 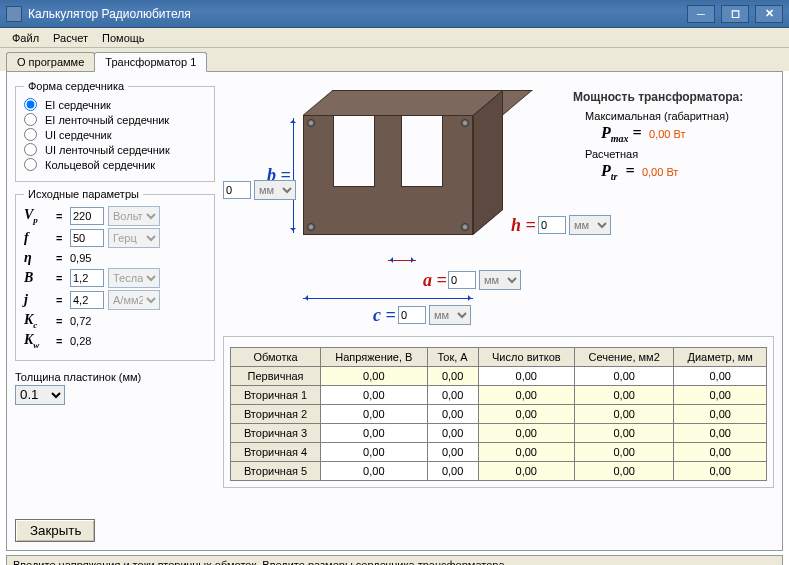 I want to click on kc-value: 0,72, so click(x=80, y=321).